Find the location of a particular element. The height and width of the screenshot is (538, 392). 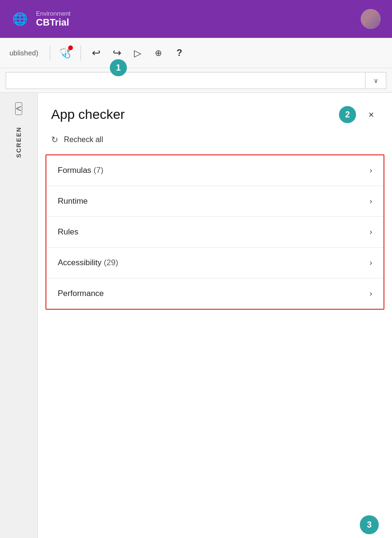

published-label: ublished) is located at coordinates (24, 53).